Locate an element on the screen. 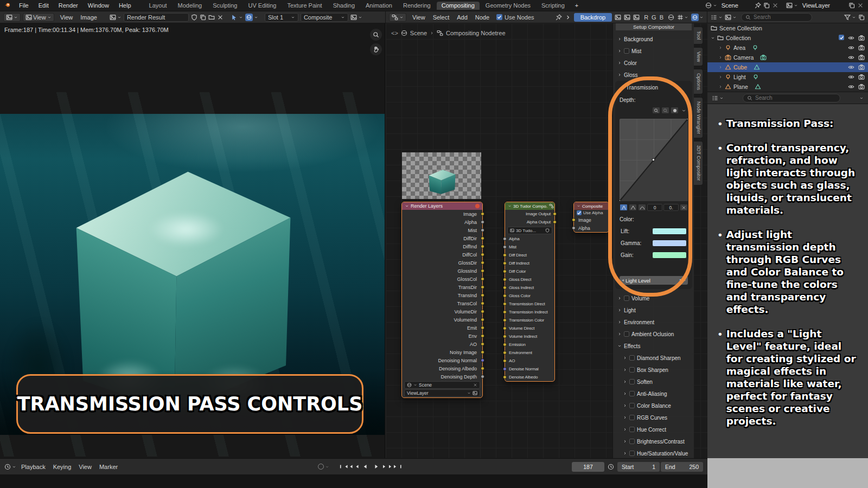 This screenshot has width=868, height=488. panel-title: Setup Compositor is located at coordinates (654, 27).